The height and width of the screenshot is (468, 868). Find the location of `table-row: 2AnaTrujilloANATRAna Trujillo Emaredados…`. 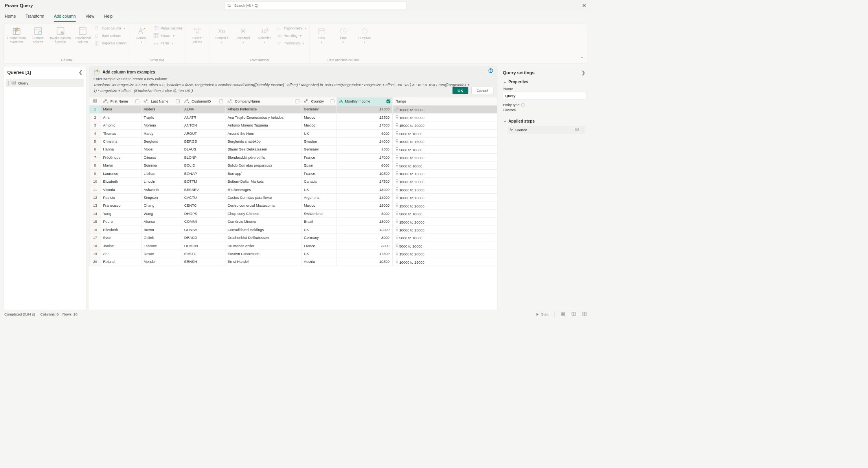

table-row: 2AnaTrujilloANATRAna Trujillo Emaredados… is located at coordinates (293, 117).